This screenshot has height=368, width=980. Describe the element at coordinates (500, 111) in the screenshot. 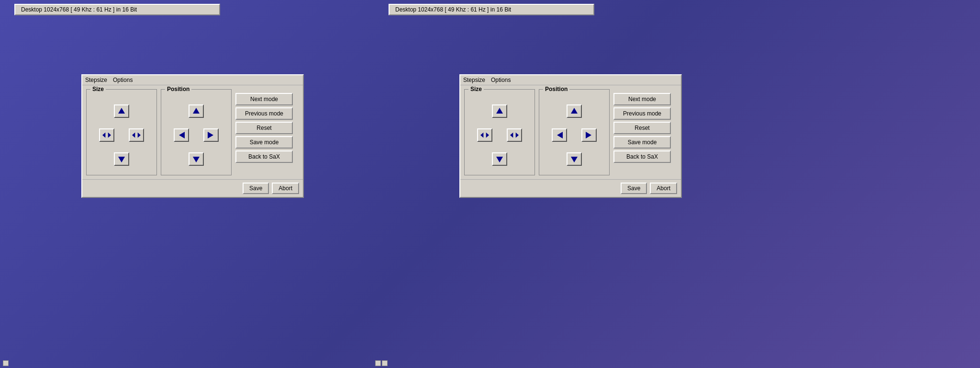

I see `size-up-right` at that location.